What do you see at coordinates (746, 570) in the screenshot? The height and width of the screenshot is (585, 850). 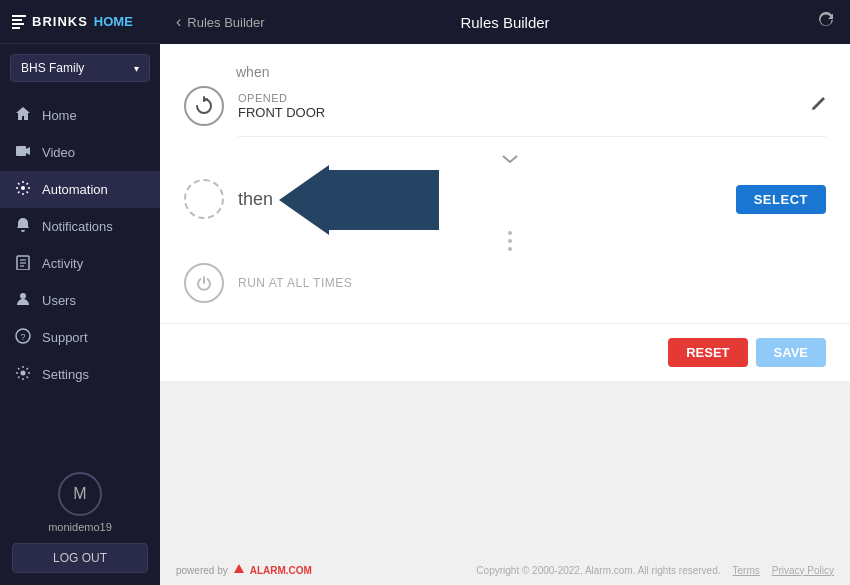 I see `terms-link: Terms` at bounding box center [746, 570].